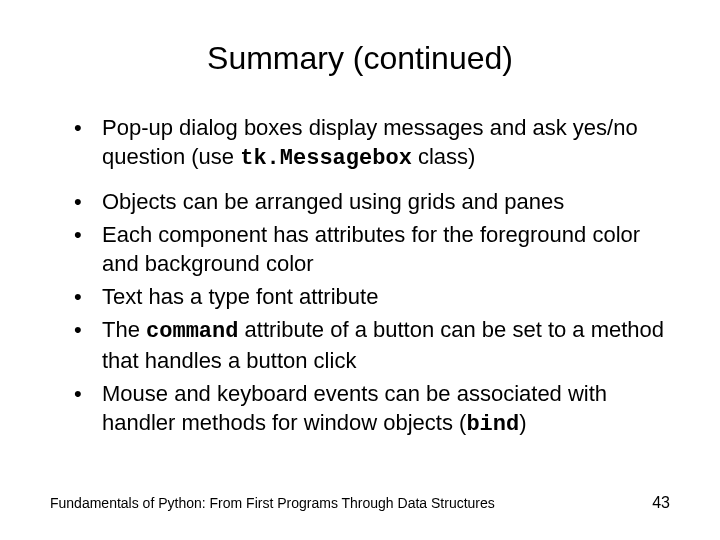 This screenshot has width=720, height=540. What do you see at coordinates (372, 409) in the screenshot?
I see `list-item: Mouse and keyboard events can be associa…` at bounding box center [372, 409].